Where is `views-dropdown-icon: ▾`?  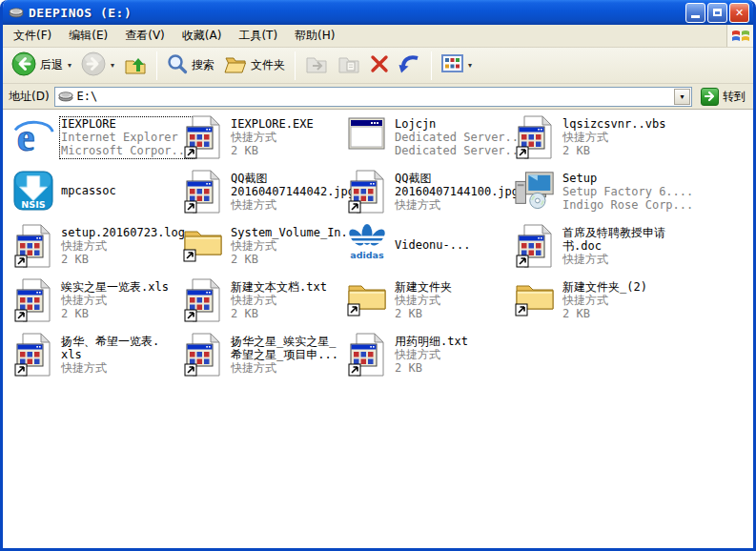 views-dropdown-icon: ▾ is located at coordinates (470, 65).